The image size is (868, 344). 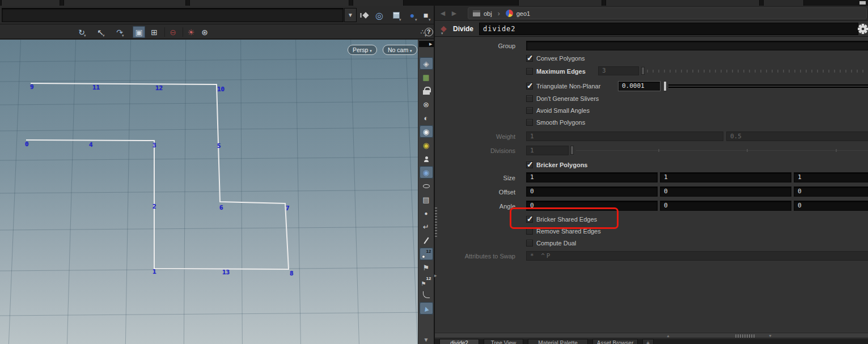 I want to click on attributes-swap-input: * ^P, so click(x=697, y=256).